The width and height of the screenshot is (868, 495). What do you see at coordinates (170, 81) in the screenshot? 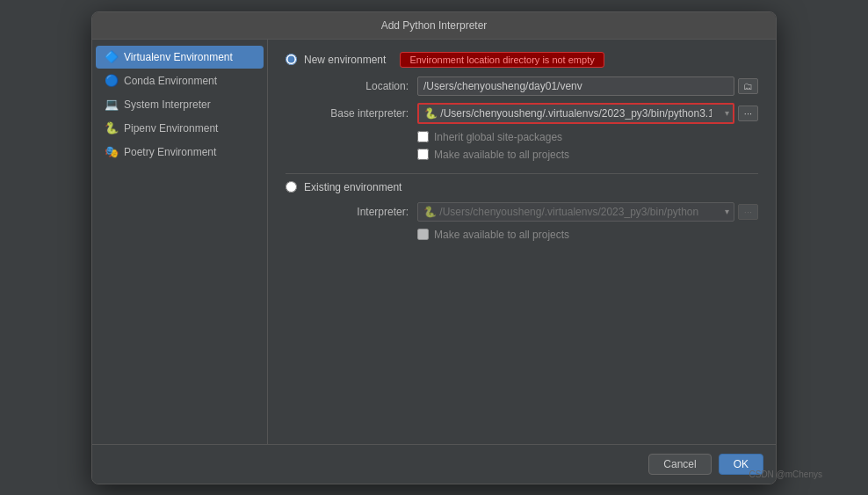
I see `sidebar-item-label-conda: Conda Environment` at bounding box center [170, 81].